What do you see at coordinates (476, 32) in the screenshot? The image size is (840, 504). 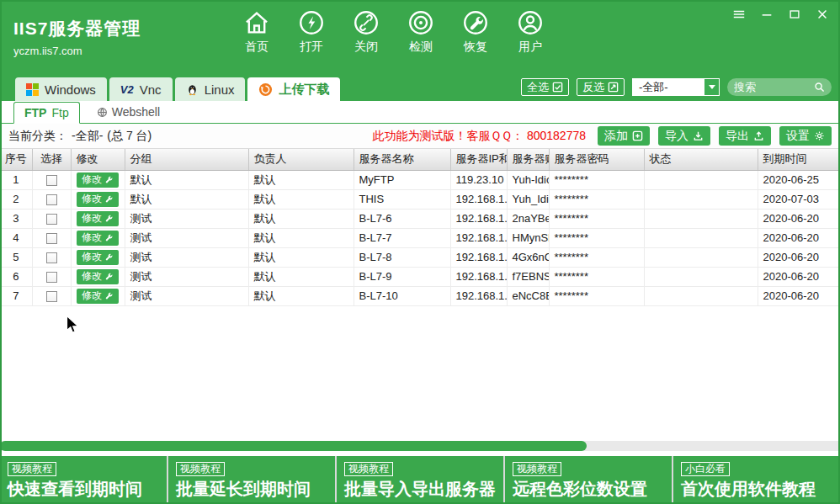 I see `nav-restore: 恢复` at bounding box center [476, 32].